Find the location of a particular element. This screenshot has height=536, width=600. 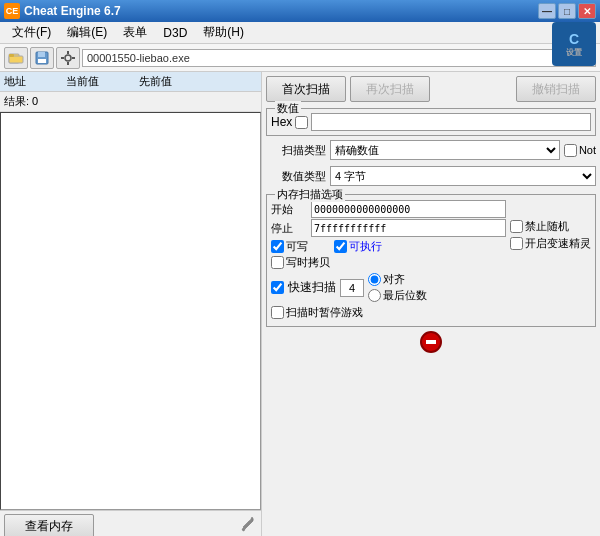

minimize-button: — is located at coordinates (547, 11).